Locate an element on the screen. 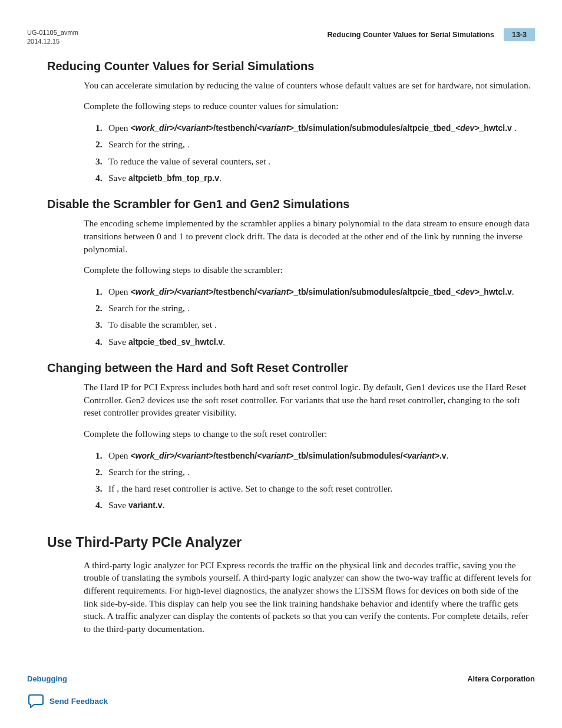  filename: variant.v is located at coordinates (146, 505).